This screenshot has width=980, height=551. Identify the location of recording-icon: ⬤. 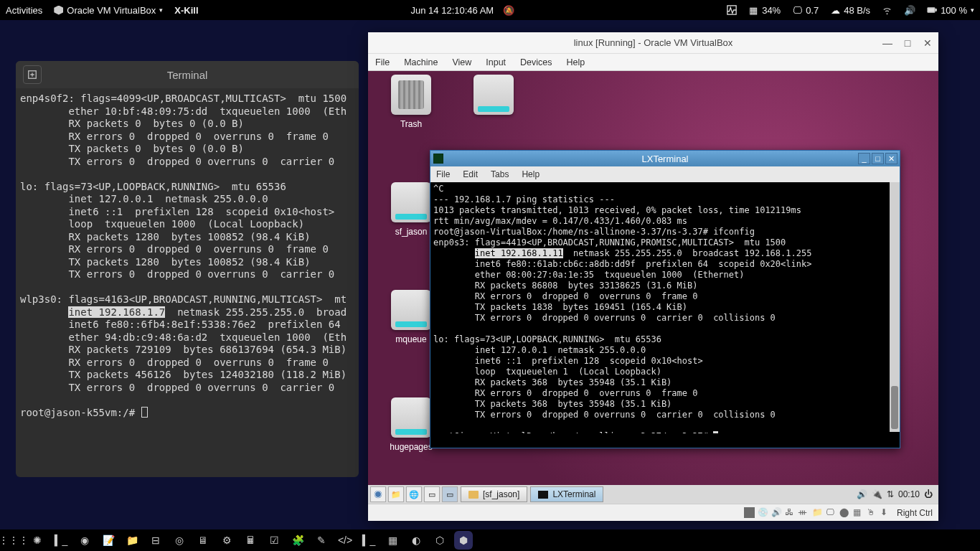
(845, 512).